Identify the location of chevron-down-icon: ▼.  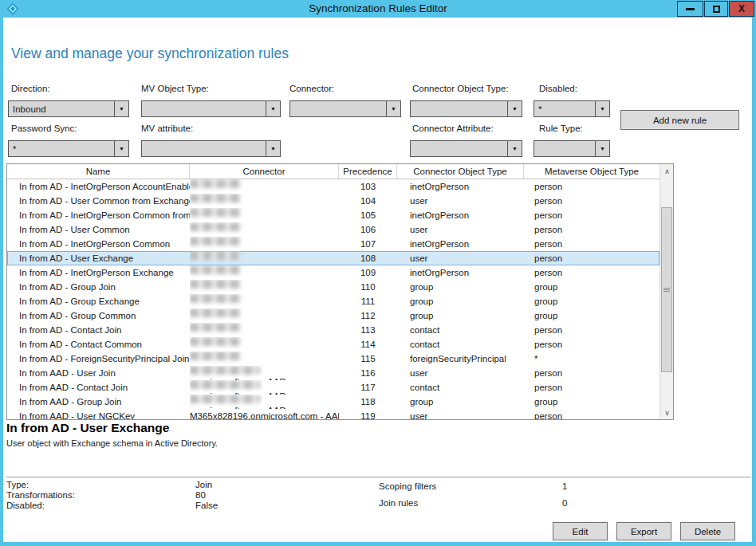
(273, 148).